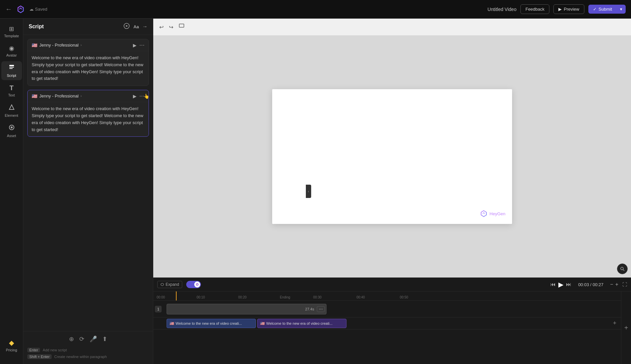 The image size is (631, 364). What do you see at coordinates (535, 9) in the screenshot?
I see `feedback-button: Feedback` at bounding box center [535, 9].